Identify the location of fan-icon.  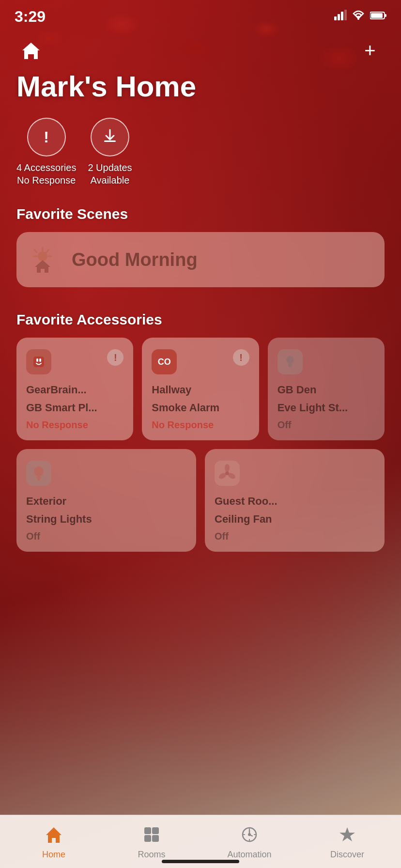
(227, 473).